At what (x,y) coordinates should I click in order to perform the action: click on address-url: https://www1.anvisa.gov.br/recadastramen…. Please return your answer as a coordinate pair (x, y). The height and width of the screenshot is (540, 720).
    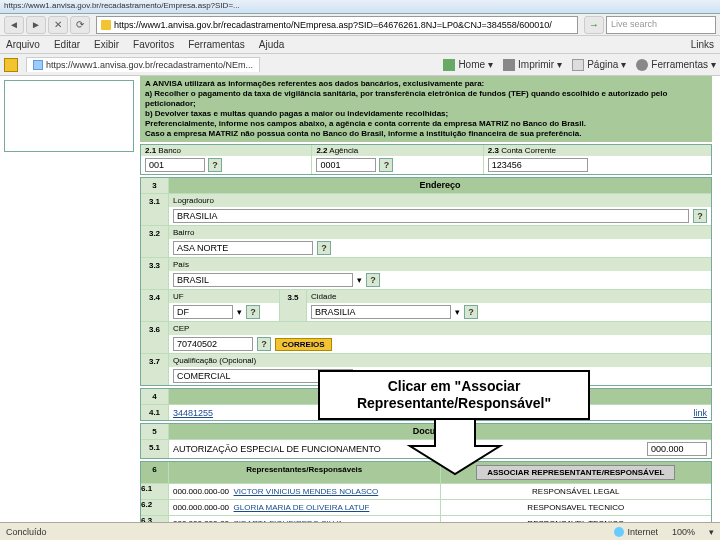
    Looking at the image, I should click on (333, 25).